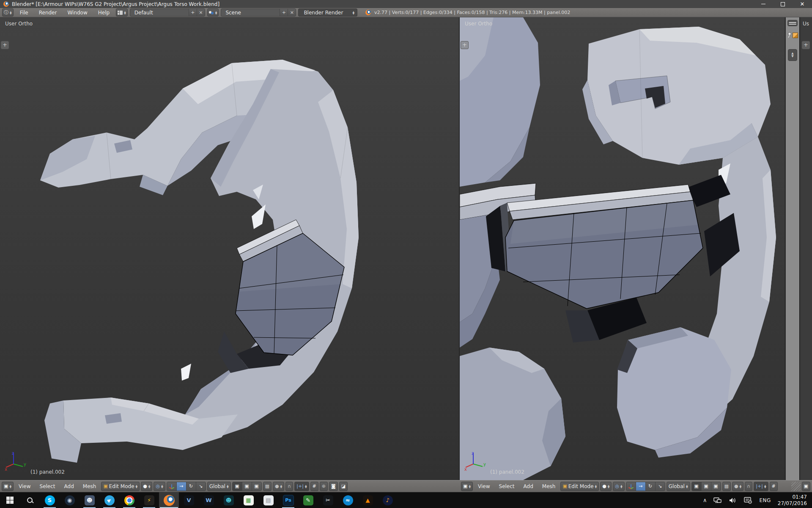  Describe the element at coordinates (268, 500) in the screenshot. I see `taskbar-notepad-button: ▤` at that location.